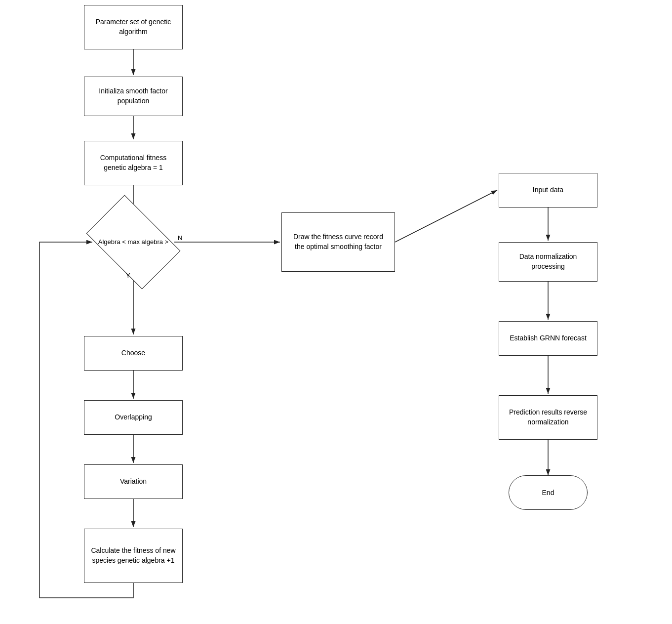 This screenshot has height=624, width=672. I want to click on box-data-norm: Data normalization processing, so click(548, 262).